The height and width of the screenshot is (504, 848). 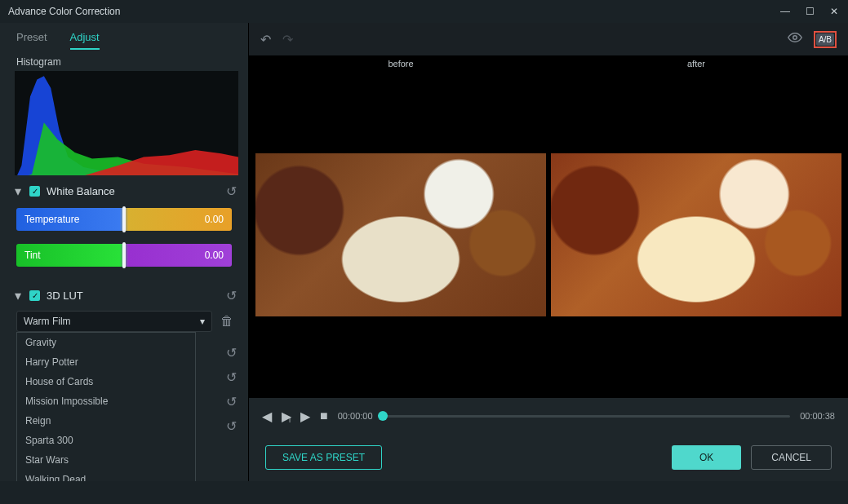 What do you see at coordinates (825, 39) in the screenshot?
I see `ab-compare-button: A/B` at bounding box center [825, 39].